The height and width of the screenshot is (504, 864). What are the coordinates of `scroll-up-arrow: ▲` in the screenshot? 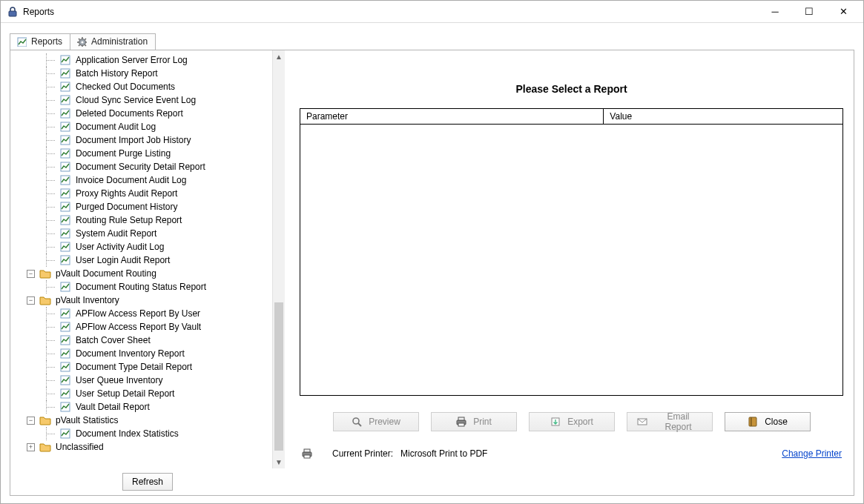 It's located at (279, 56).